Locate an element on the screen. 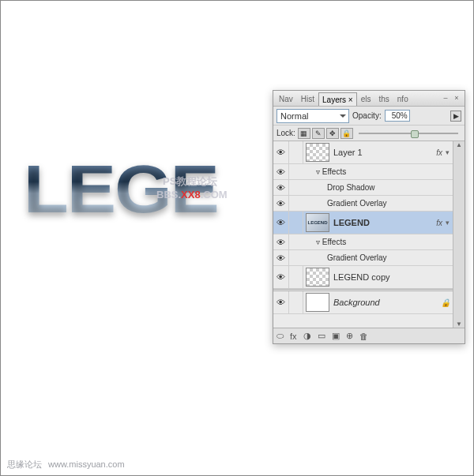  footer-icon-4: ▣ is located at coordinates (336, 336).